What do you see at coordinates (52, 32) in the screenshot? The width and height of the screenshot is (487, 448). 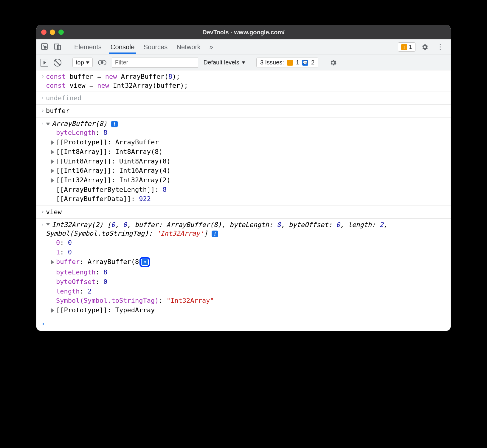 I see `minimize-icon` at bounding box center [52, 32].